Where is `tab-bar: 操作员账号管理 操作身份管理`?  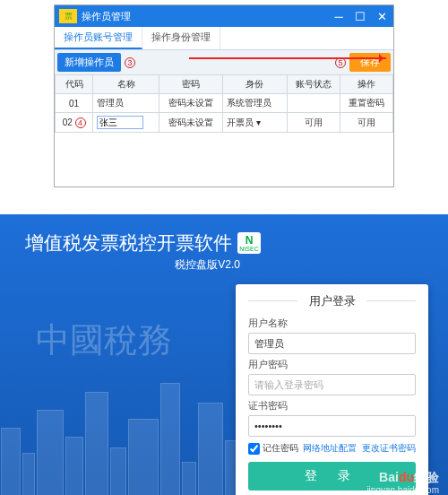
tab-bar: 操作员账号管理 操作身份管理 is located at coordinates (224, 39).